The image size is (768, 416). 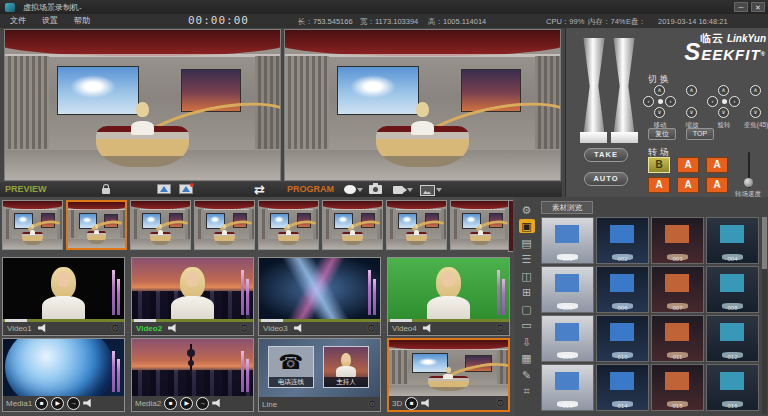 I want to click on scrollbar-thumb, so click(x=764, y=243).